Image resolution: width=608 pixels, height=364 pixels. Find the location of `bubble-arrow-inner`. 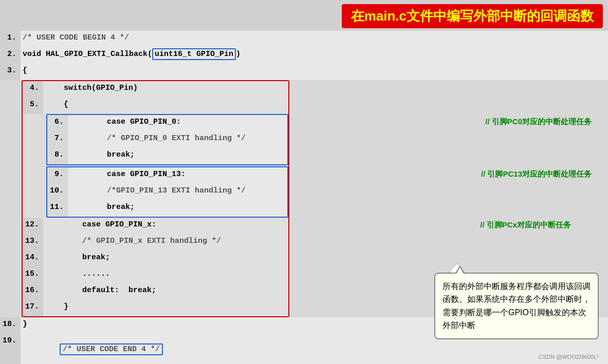

bubble-arrow-inner is located at coordinates (460, 271).